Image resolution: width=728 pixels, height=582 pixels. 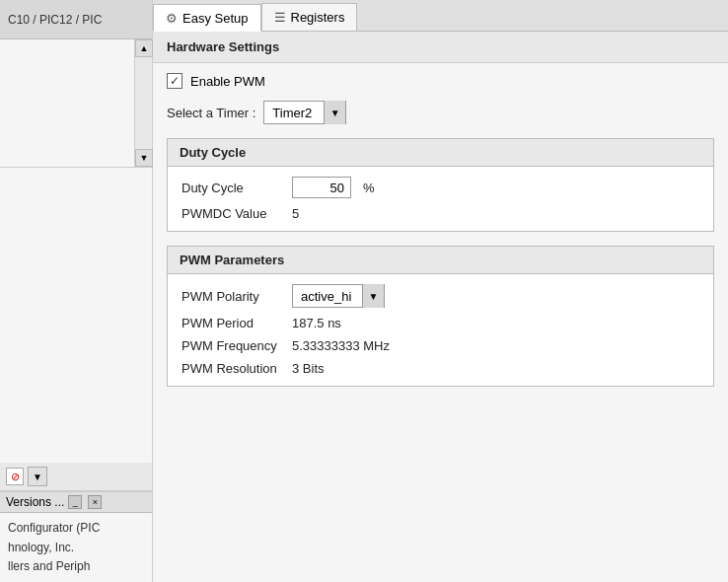 What do you see at coordinates (55, 20) in the screenshot?
I see `sidebar-header-text: C10 / PIC12 / PIC` at bounding box center [55, 20].